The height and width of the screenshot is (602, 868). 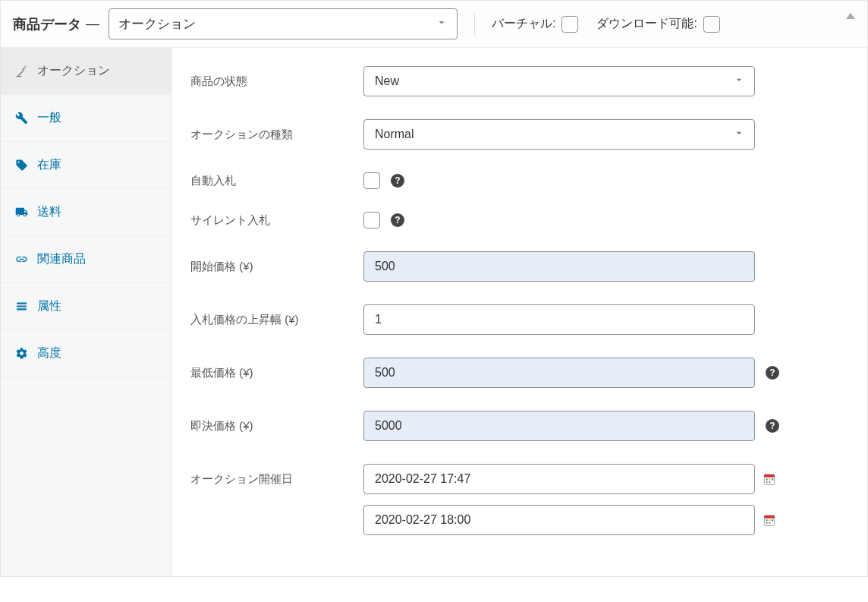 What do you see at coordinates (21, 165) in the screenshot?
I see `tag-icon` at bounding box center [21, 165].